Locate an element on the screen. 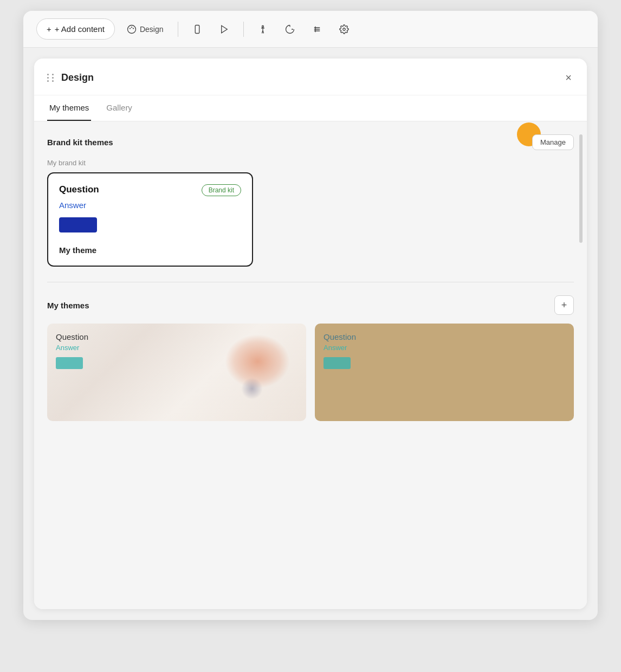 Image resolution: width=621 pixels, height=672 pixels. close-button: × is located at coordinates (568, 78).